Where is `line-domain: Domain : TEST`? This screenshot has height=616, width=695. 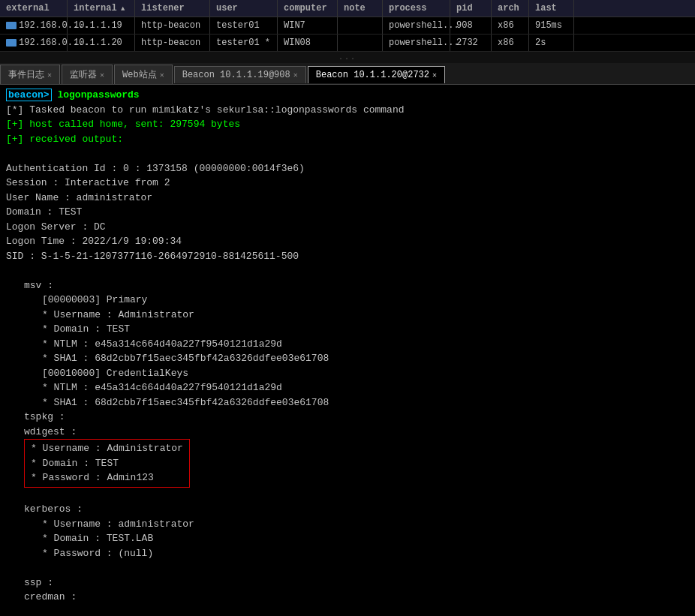 line-domain: Domain : TEST is located at coordinates (348, 212).